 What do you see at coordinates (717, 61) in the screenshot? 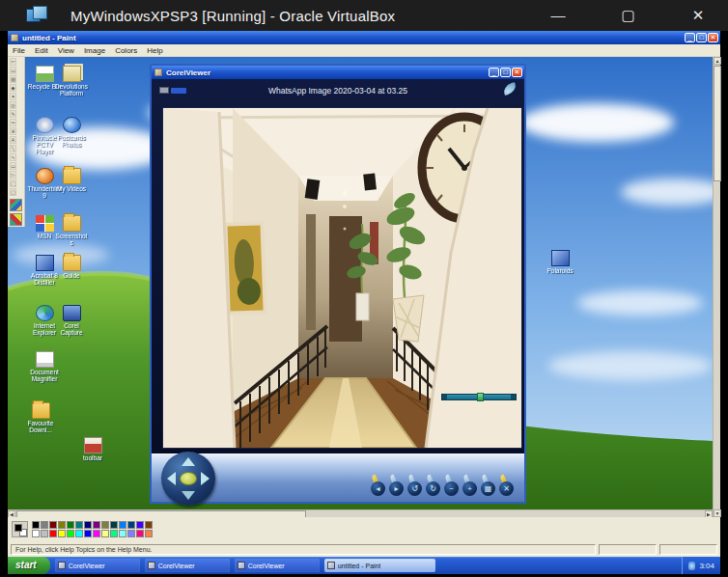
I see `scroll-up-icon: ▲` at bounding box center [717, 61].